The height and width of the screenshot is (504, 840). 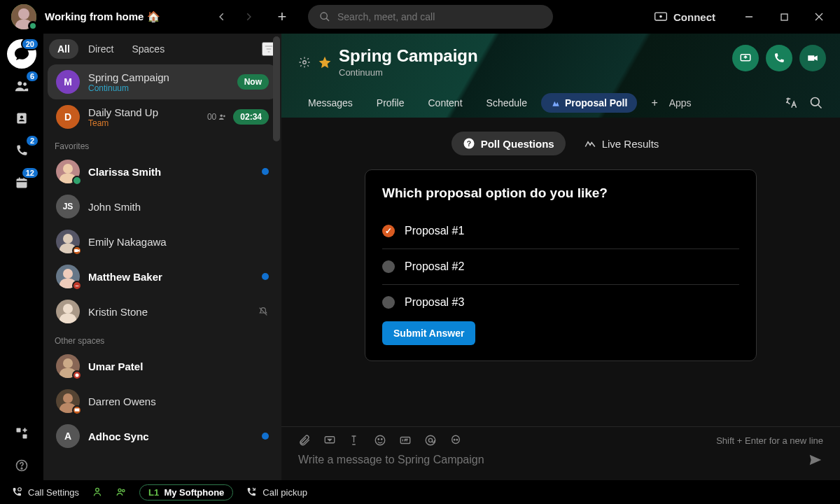 I want to click on subtab-questions: ?Poll Questions, so click(x=508, y=144).